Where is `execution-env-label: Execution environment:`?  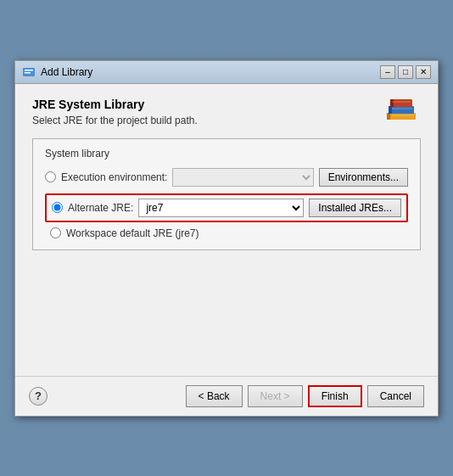 execution-env-label: Execution environment: is located at coordinates (114, 177).